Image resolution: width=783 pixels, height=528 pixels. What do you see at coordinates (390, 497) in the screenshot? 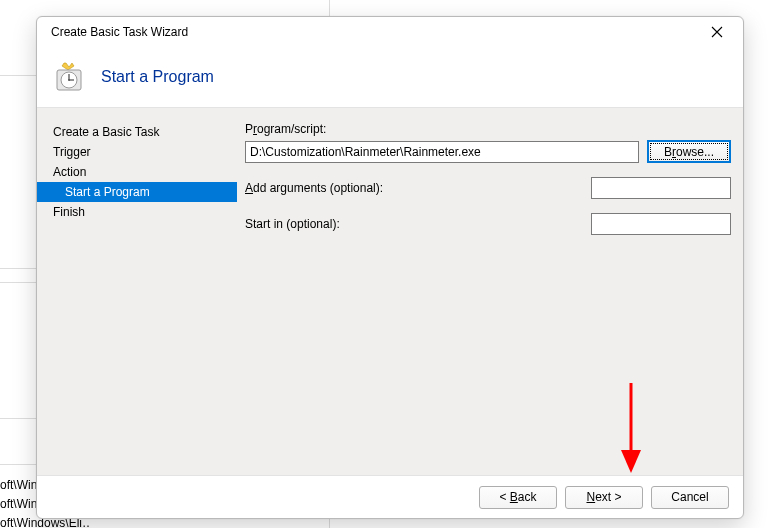
I see `footer: < Back Next > Cancel` at bounding box center [390, 497].